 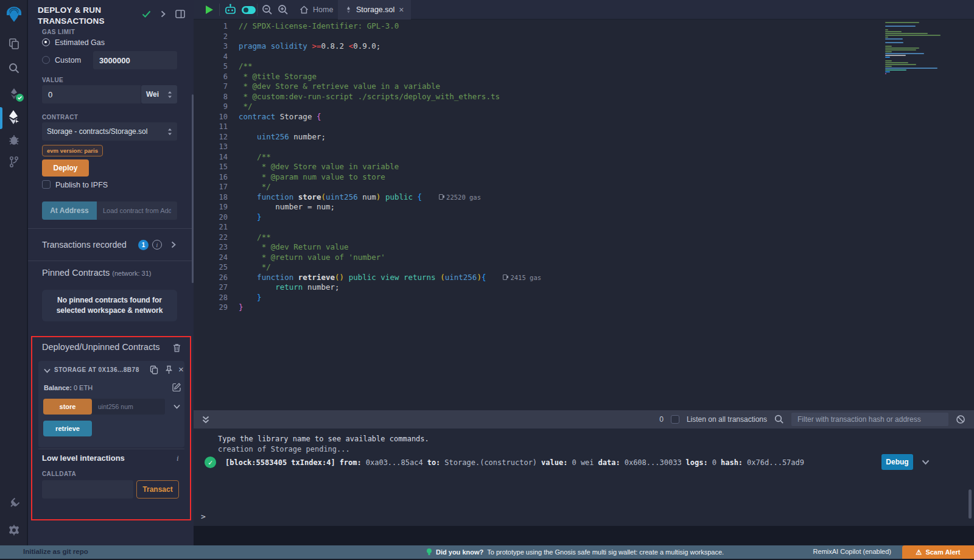 What do you see at coordinates (177, 407) in the screenshot?
I see `expand-params-chevron-icon` at bounding box center [177, 407].